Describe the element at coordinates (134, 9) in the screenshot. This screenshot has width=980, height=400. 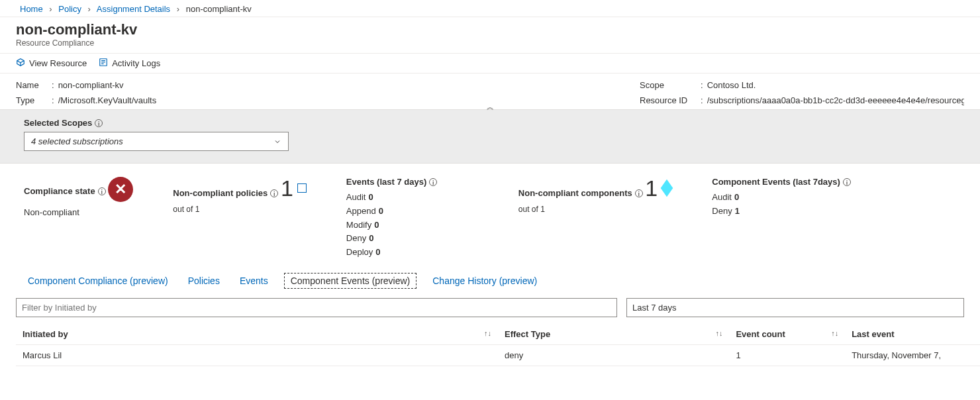
I see `breadcrumb-assignment-details: Assignment Details` at that location.